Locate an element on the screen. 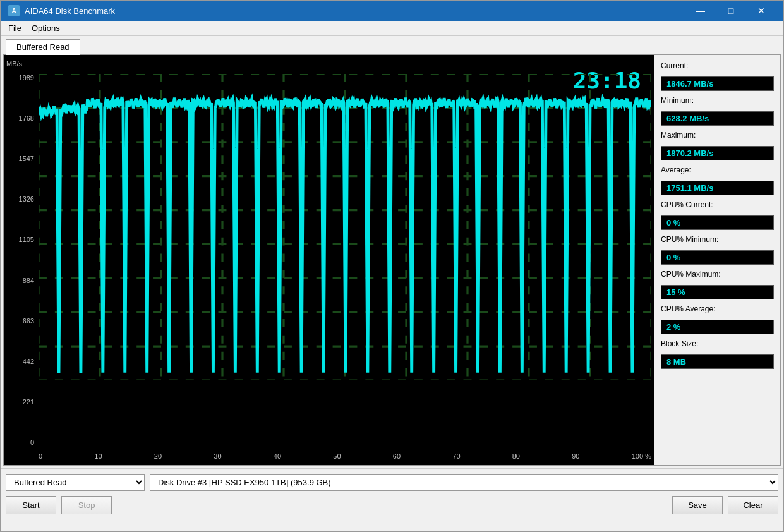 The height and width of the screenshot is (532, 784). stop-button: Stop is located at coordinates (87, 505).